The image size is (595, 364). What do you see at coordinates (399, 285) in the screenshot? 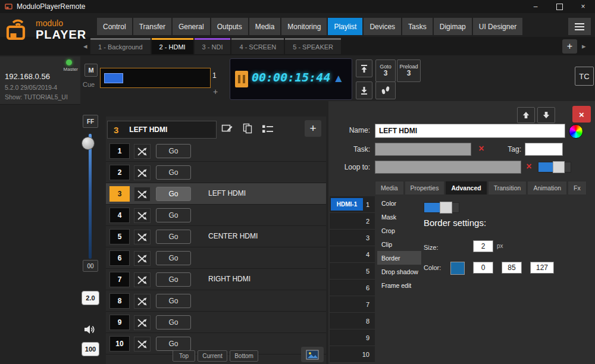
I see `menu-item-frame-edit: Frame edit` at bounding box center [399, 285].